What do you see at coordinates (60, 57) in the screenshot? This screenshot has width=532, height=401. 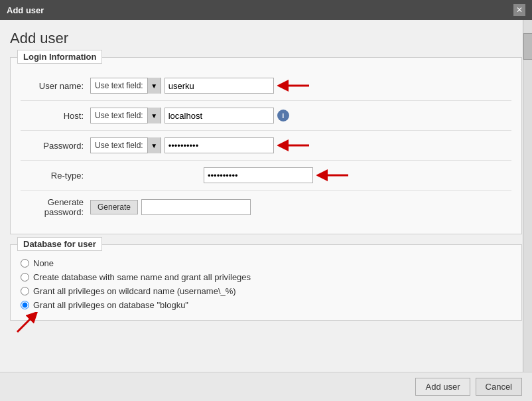 I see `login-section-title: Login Information` at bounding box center [60, 57].